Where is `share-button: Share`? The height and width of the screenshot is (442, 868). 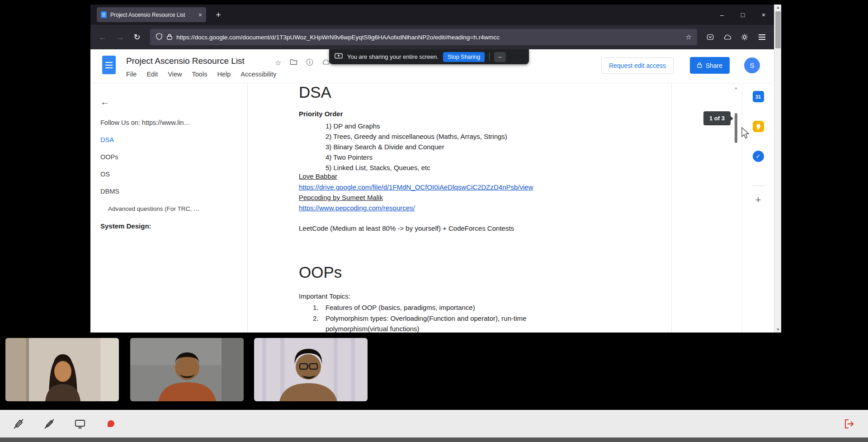 share-button: Share is located at coordinates (710, 65).